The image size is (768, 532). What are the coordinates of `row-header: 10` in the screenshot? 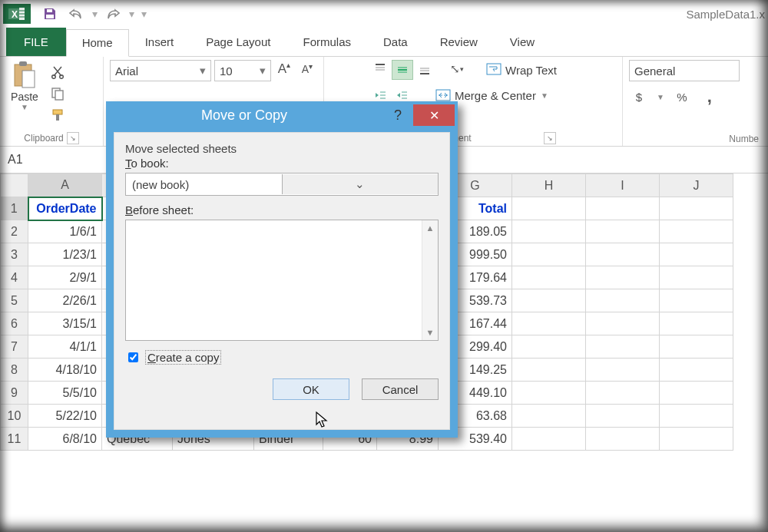 It's located at (15, 416).